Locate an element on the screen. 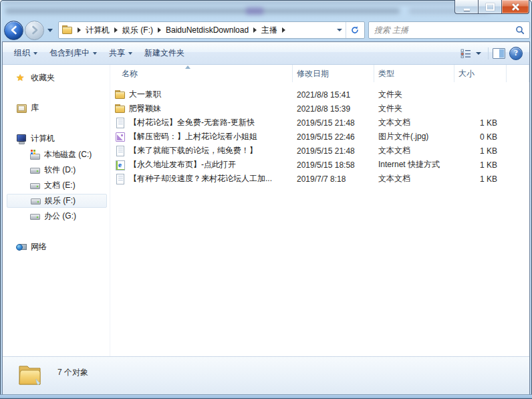 The height and width of the screenshot is (399, 532). column-headers: 名称 修改日期 类型 大小 is located at coordinates (321, 74).